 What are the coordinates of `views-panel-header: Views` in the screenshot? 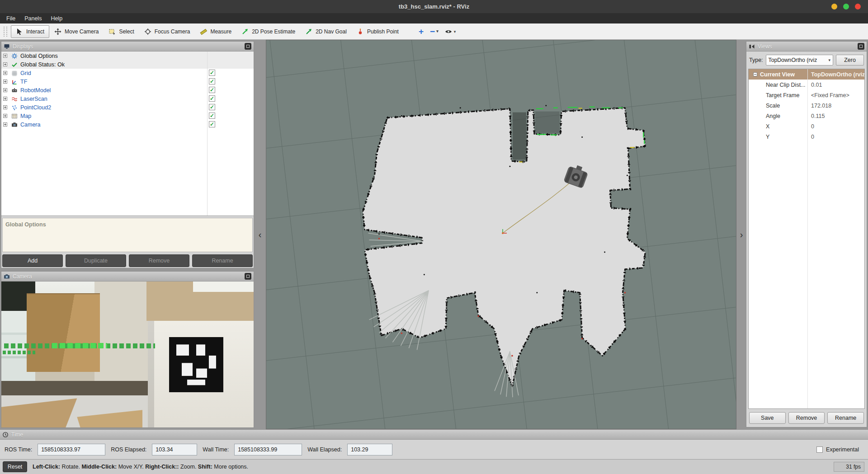 It's located at (807, 47).